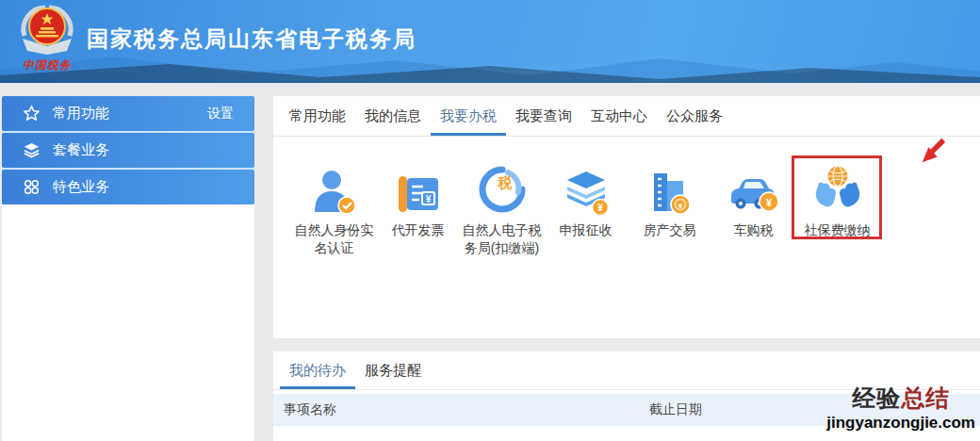 The height and width of the screenshot is (441, 980). Describe the element at coordinates (47, 66) in the screenshot. I see `logo-caption: 中国税务` at that location.